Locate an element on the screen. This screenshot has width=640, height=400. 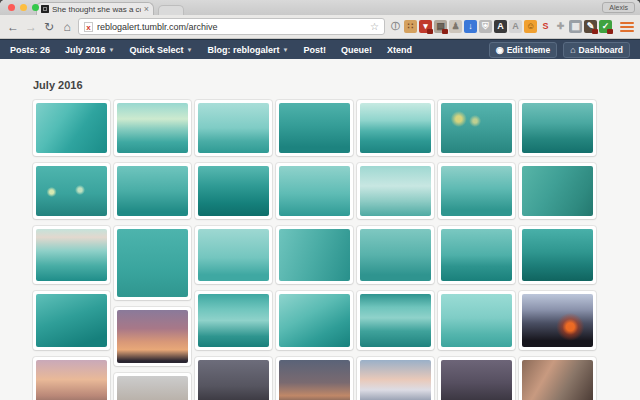
home-icon: ⌂ is located at coordinates (67, 27).